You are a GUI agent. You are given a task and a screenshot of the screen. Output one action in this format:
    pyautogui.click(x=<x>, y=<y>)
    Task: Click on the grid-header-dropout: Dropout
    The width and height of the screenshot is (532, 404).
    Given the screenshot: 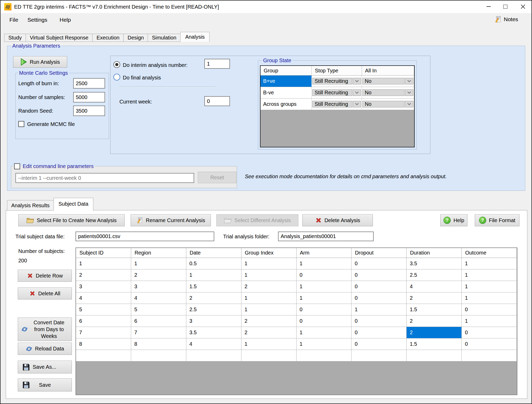 What is the action you would take?
    pyautogui.click(x=379, y=253)
    